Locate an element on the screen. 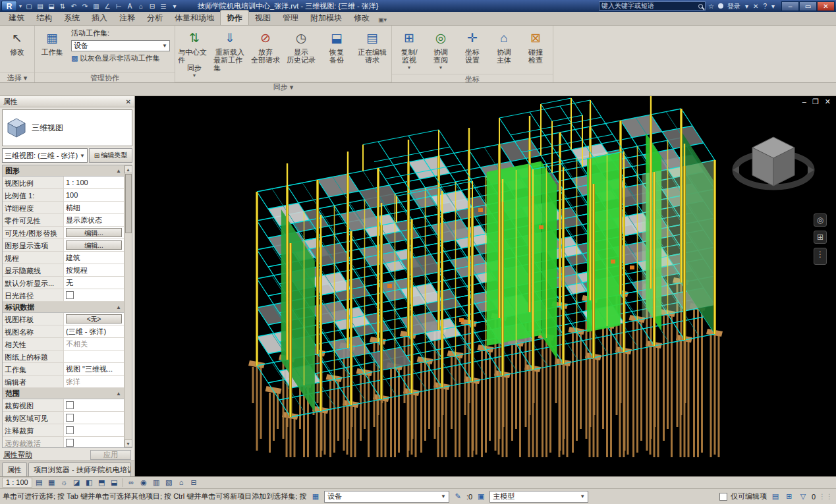  tab-properties-palette: 属性 is located at coordinates (14, 469).